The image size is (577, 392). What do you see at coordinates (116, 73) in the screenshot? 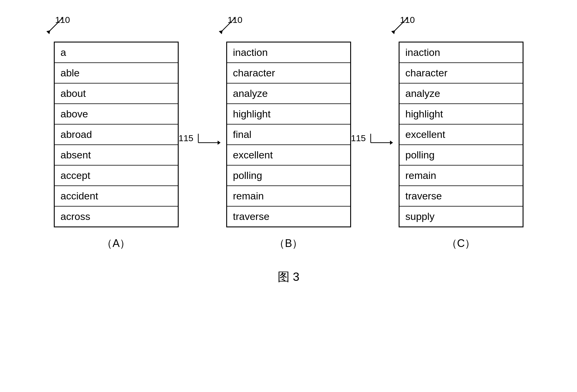
I see `list-item: able` at bounding box center [116, 73].